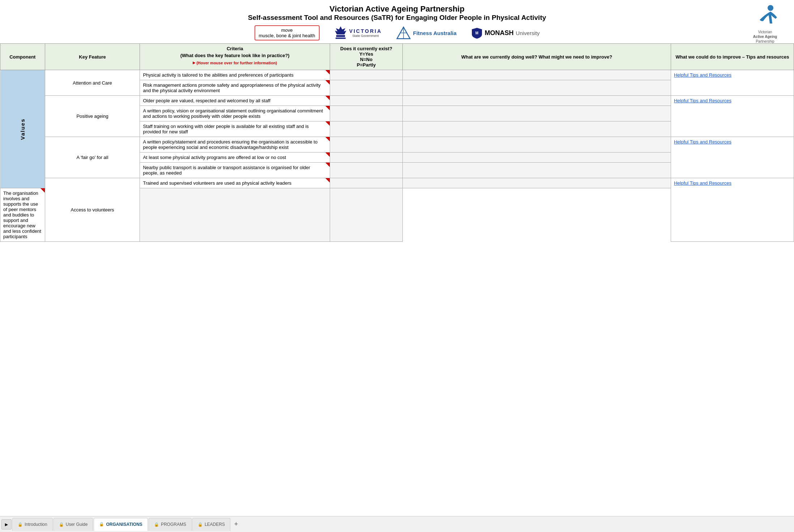 Image resolution: width=794 pixels, height=532 pixels. I want to click on tab-programs-label: PROGRAMS, so click(174, 524).